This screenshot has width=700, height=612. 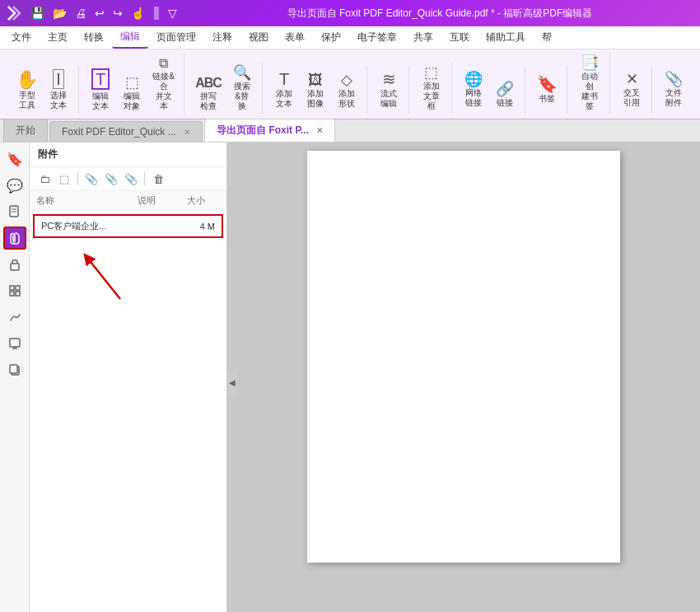 What do you see at coordinates (440, 13) in the screenshot?
I see `window-title: 导出页面自 Foxit PDF Editor_Quick Guide.pdf *…` at bounding box center [440, 13].